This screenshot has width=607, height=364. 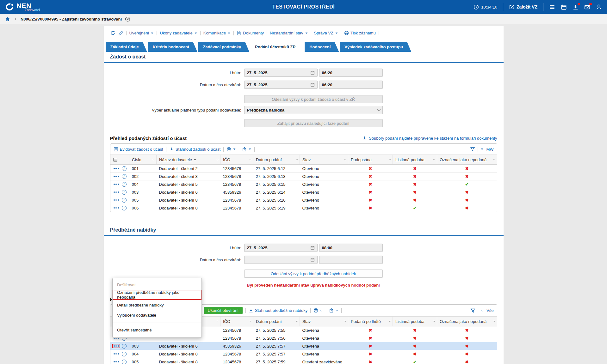 What do you see at coordinates (127, 47) in the screenshot?
I see `tab-zakladni-udaje: Základní údaje` at bounding box center [127, 47].